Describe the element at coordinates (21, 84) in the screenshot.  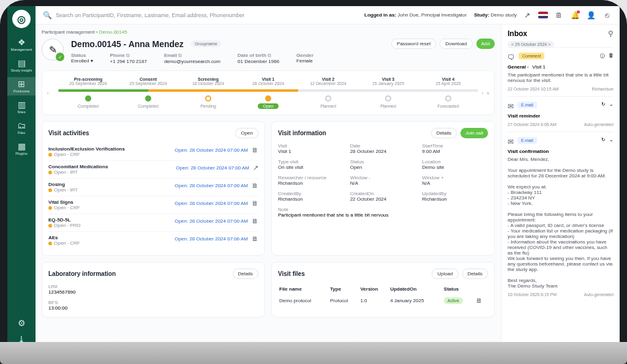
I see `window-icon: ⊞` at that location.